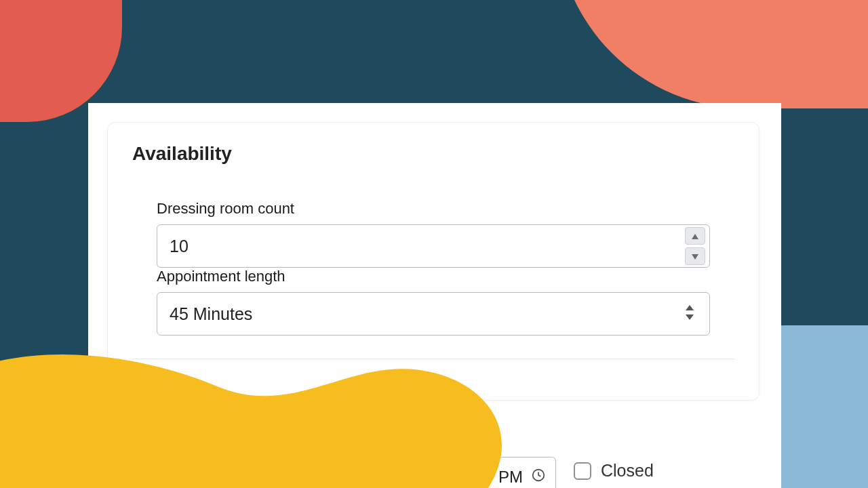 This screenshot has width=868, height=488. I want to click on card-title: Availability, so click(433, 154).